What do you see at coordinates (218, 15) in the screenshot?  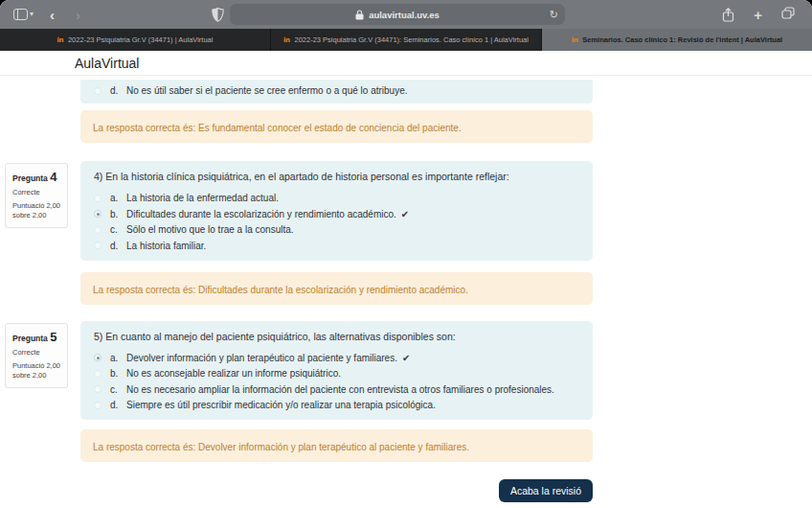 I see `privacy-shield-icon` at bounding box center [218, 15].